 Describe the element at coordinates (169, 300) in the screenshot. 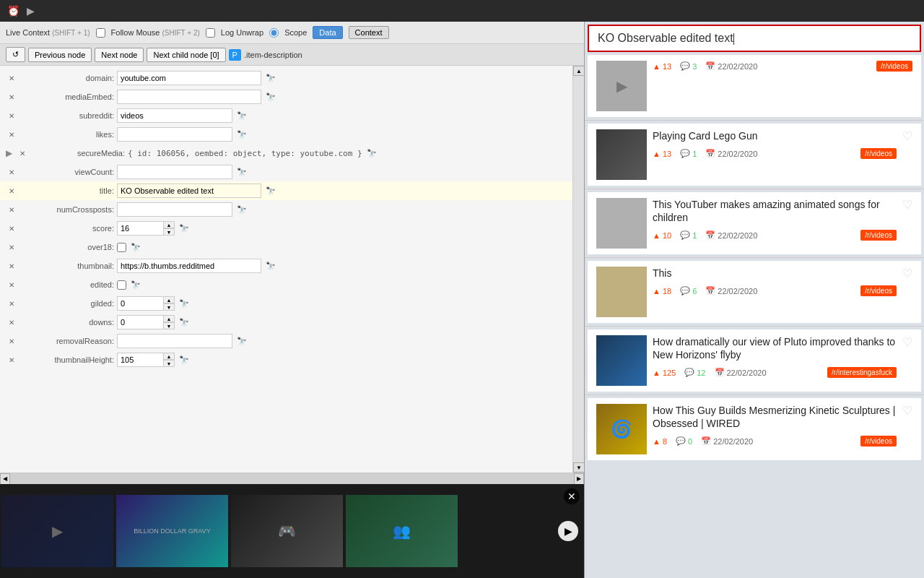

I see `gilded-up: ▲` at that location.